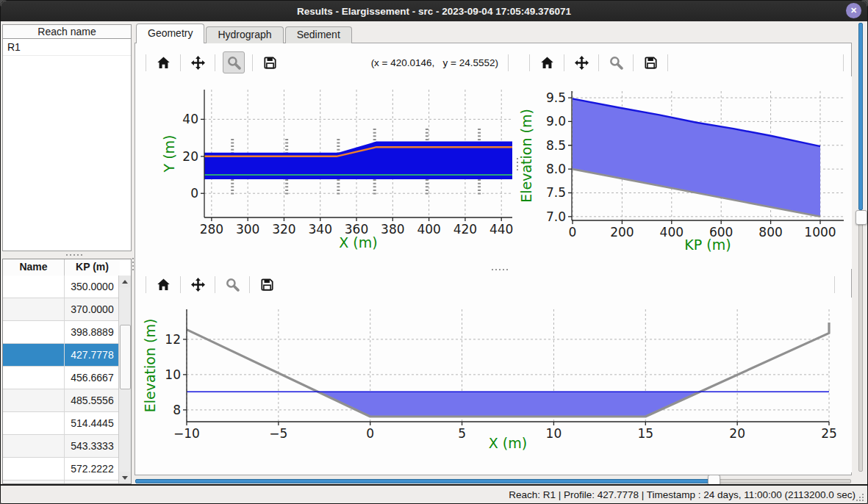 The width and height of the screenshot is (868, 504). Describe the element at coordinates (244, 35) in the screenshot. I see `tab-hydrograph: Hydrograph` at that location.